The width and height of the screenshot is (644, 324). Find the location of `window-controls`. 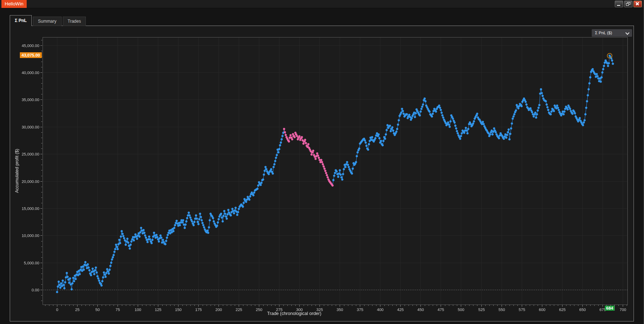

window-controls is located at coordinates (628, 4).